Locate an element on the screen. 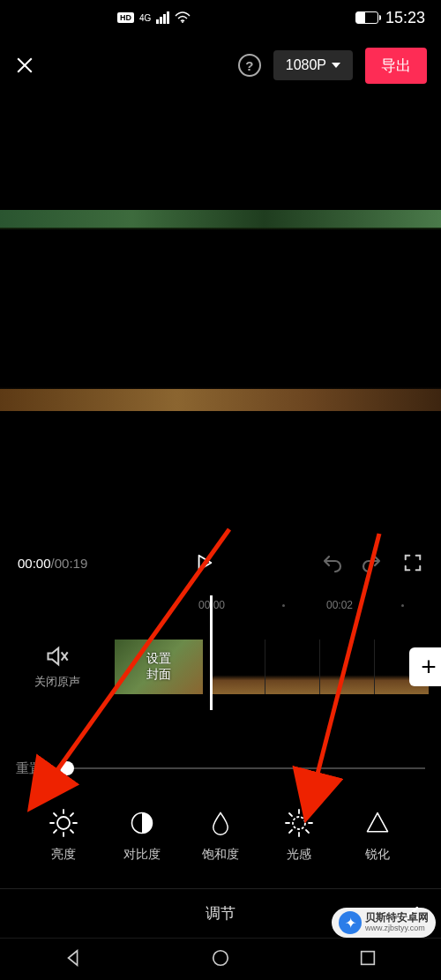 The height and width of the screenshot is (980, 441). tool-exposure: 光感 is located at coordinates (299, 835).